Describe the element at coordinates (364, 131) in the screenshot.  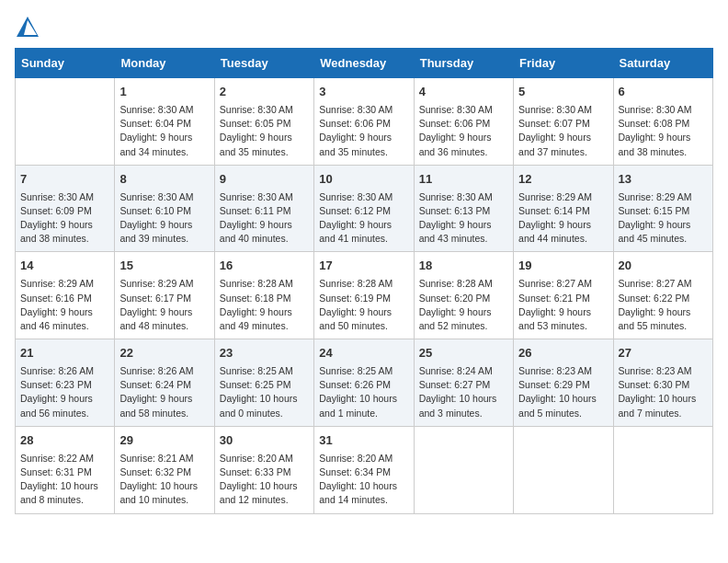
I see `day-info: Sunrise: 8:30 AMSunset: 6:06 PMDaylight:…` at that location.